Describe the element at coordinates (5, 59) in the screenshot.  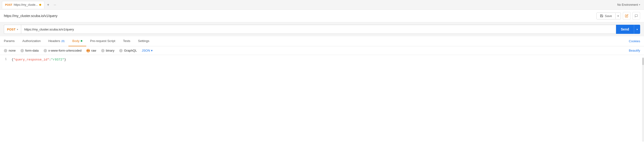
I see `line-number-1: 1` at that location.